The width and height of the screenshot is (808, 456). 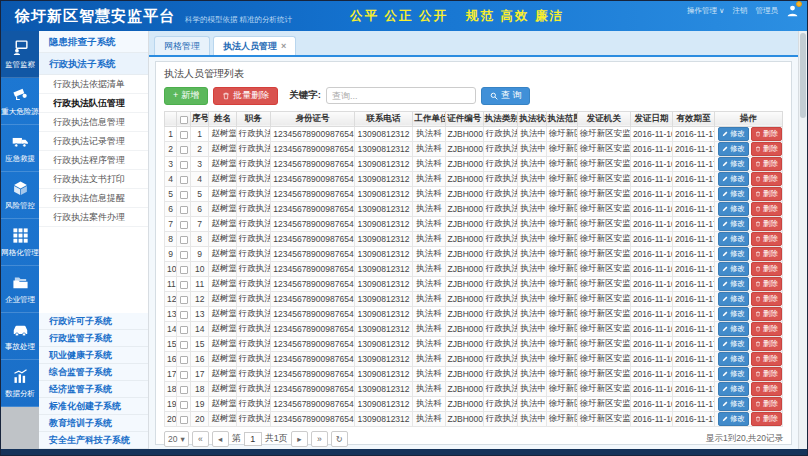 I want to click on module-item-cube: 风险管控, so click(x=20, y=196).